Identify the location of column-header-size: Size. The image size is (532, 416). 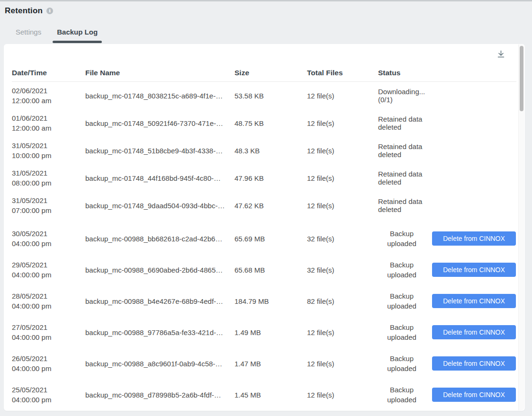
(271, 73).